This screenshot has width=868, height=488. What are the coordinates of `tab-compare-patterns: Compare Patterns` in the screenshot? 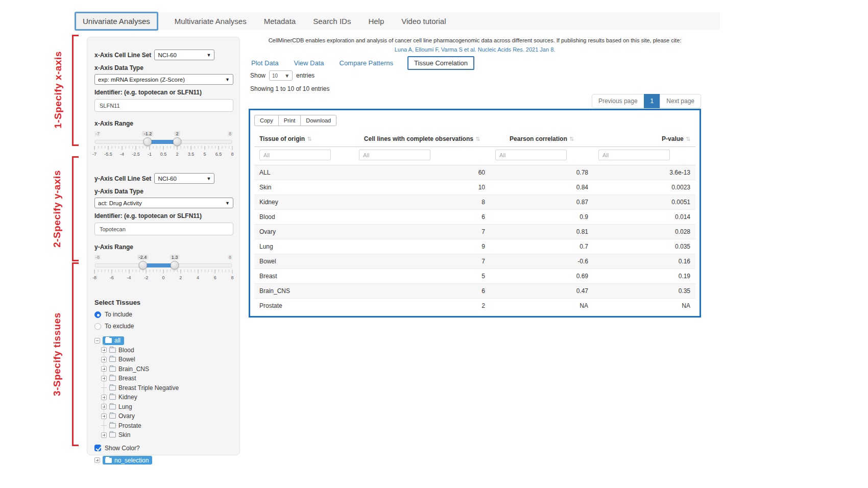 It's located at (367, 63).